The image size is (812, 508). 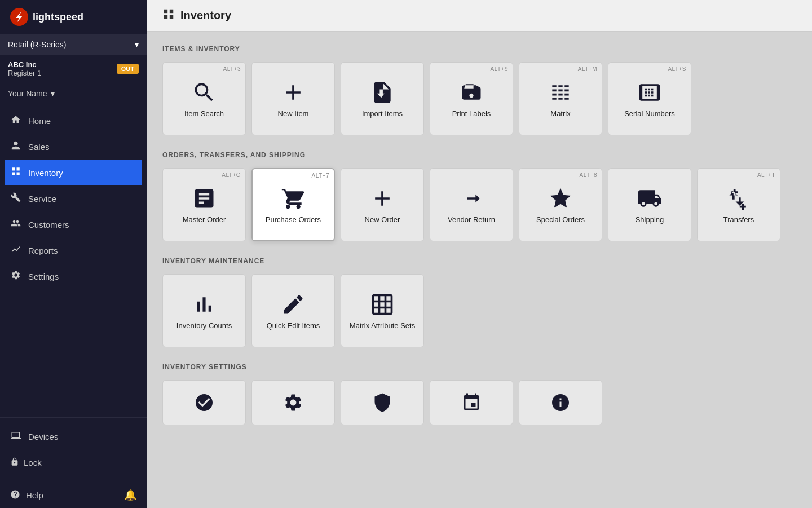 What do you see at coordinates (204, 403) in the screenshot?
I see `settings-card-1-icon` at bounding box center [204, 403].